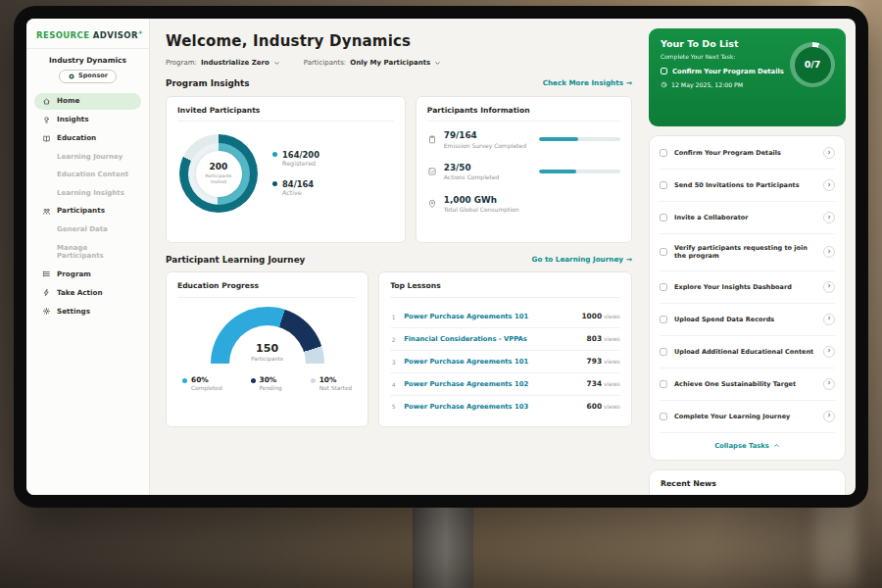 This screenshot has height=588, width=882. What do you see at coordinates (745, 416) in the screenshot?
I see `task-label: Complete Your Learning Journey` at bounding box center [745, 416].